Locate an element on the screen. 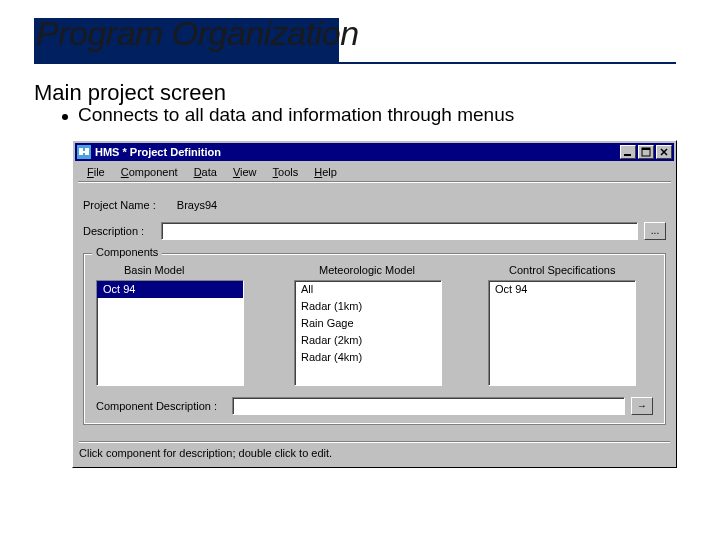 The image size is (720, 540). menu-data: Data is located at coordinates (206, 172).